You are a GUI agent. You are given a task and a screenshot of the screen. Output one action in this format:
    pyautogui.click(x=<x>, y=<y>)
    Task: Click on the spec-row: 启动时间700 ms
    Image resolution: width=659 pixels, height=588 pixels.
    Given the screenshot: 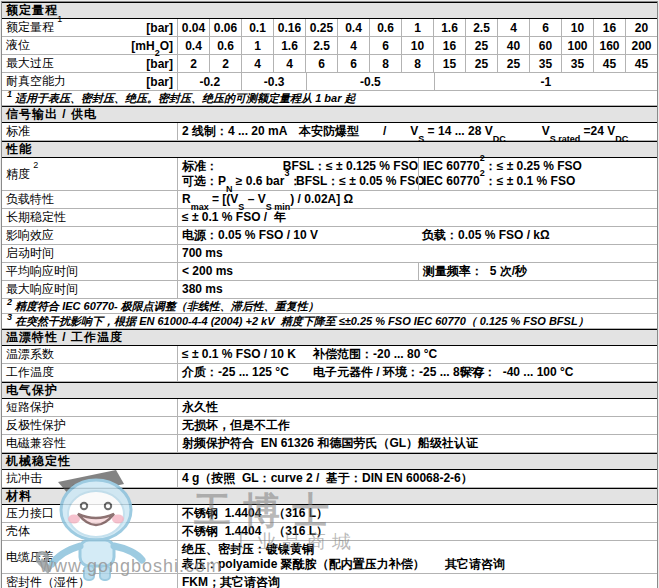 What is the action you would take?
    pyautogui.click(x=330, y=254)
    